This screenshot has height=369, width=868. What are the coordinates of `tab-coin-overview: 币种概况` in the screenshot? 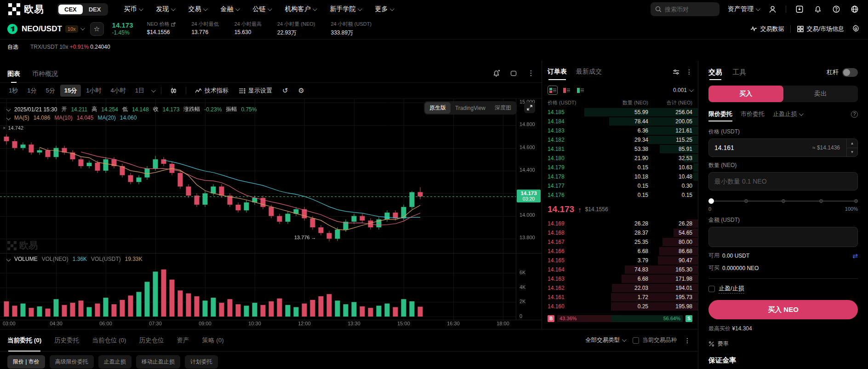 It's located at (45, 74).